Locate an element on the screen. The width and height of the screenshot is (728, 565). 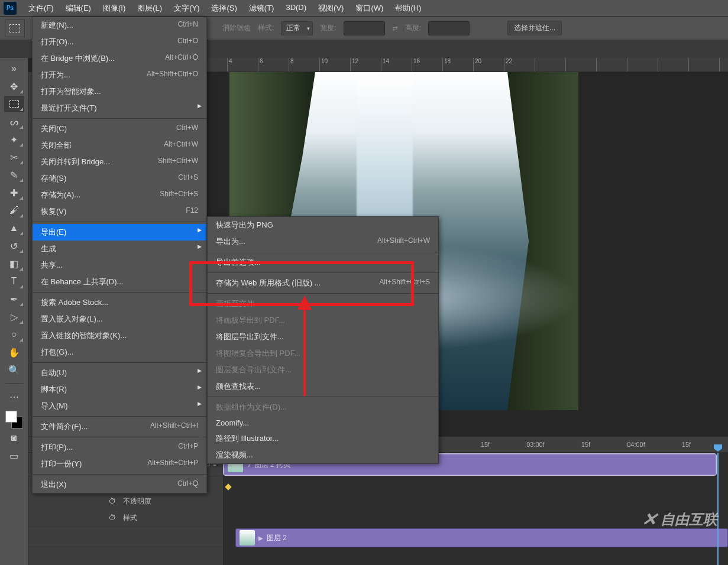
menu-item: 窗口(W) is located at coordinates (369, 8).